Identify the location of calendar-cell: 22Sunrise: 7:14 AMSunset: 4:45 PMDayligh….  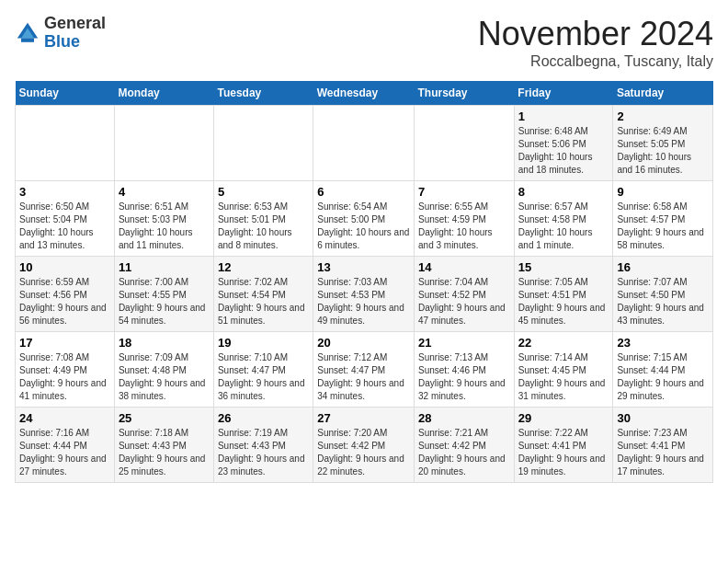
(563, 370).